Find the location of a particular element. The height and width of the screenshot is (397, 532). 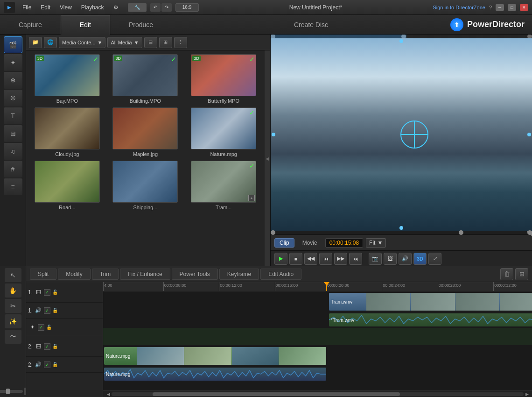

sidebar-chapter-btn: # is located at coordinates (13, 169).